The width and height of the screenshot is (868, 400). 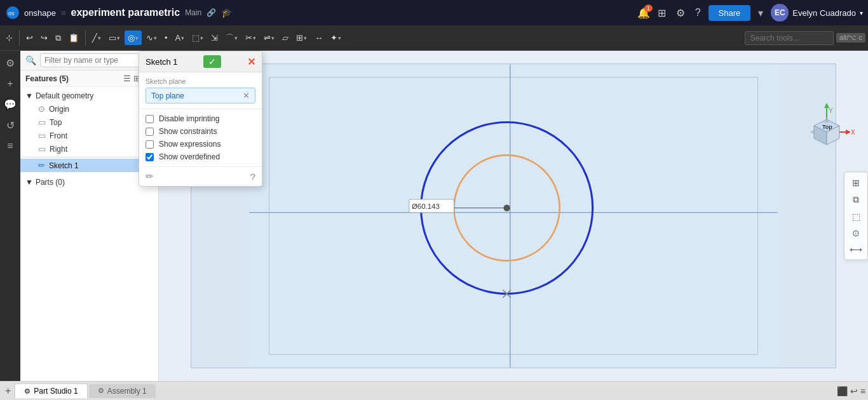 What do you see at coordinates (201, 62) in the screenshot?
I see `sketch-panel-header: Sketch 1 ✓ ✕` at bounding box center [201, 62].